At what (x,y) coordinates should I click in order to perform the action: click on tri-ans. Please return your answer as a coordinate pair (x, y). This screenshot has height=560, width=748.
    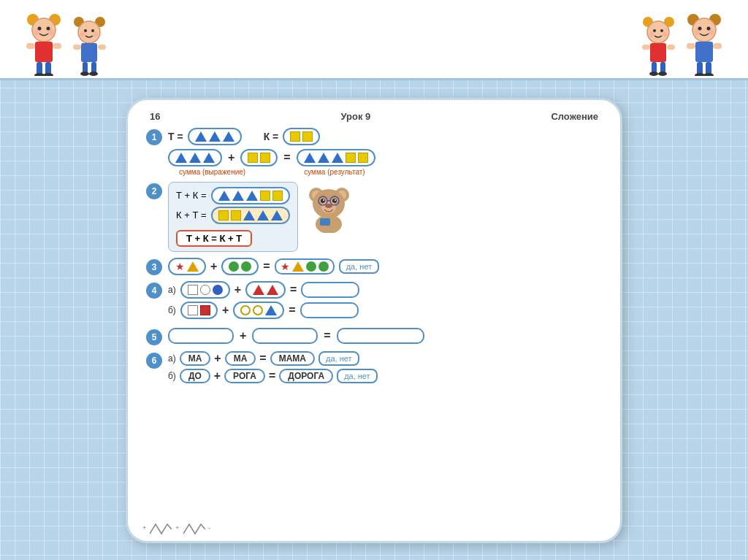
    Looking at the image, I should click on (298, 266).